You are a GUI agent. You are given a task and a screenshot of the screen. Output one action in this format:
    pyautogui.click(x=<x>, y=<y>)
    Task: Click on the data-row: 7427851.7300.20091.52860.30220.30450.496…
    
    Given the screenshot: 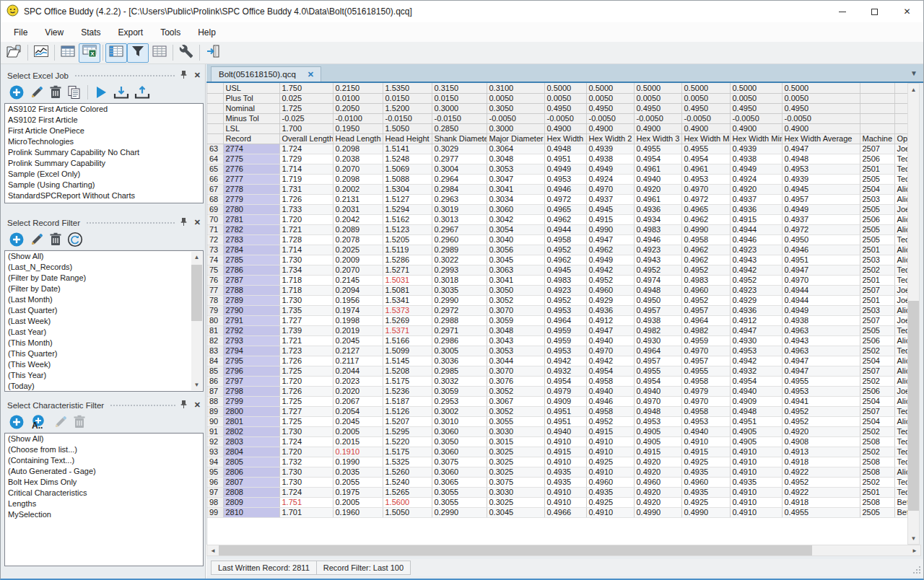 What is the action you would take?
    pyautogui.click(x=558, y=260)
    